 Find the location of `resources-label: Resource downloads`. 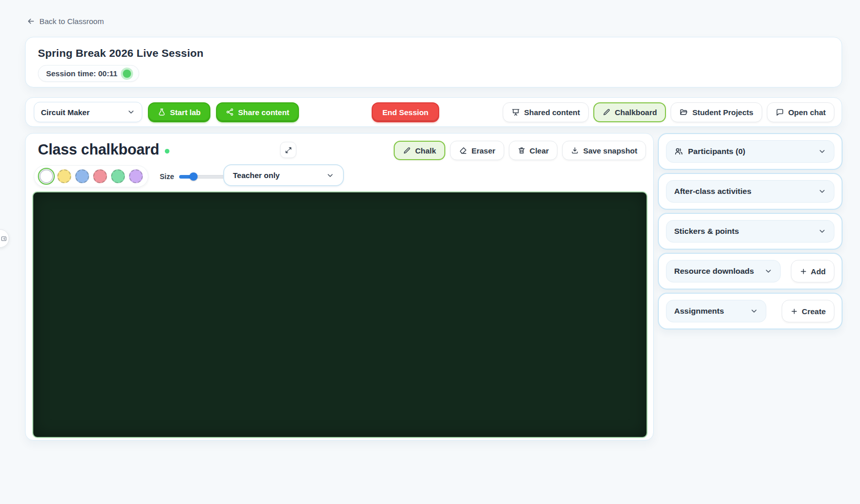

resources-label: Resource downloads is located at coordinates (714, 271).